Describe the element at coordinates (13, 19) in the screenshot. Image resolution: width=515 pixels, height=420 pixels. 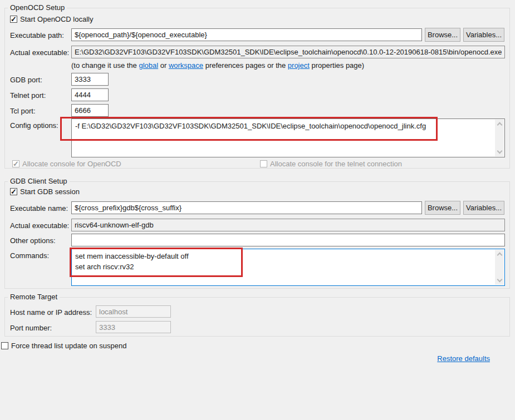
I see `start-openocd-locally-checkbox` at that location.